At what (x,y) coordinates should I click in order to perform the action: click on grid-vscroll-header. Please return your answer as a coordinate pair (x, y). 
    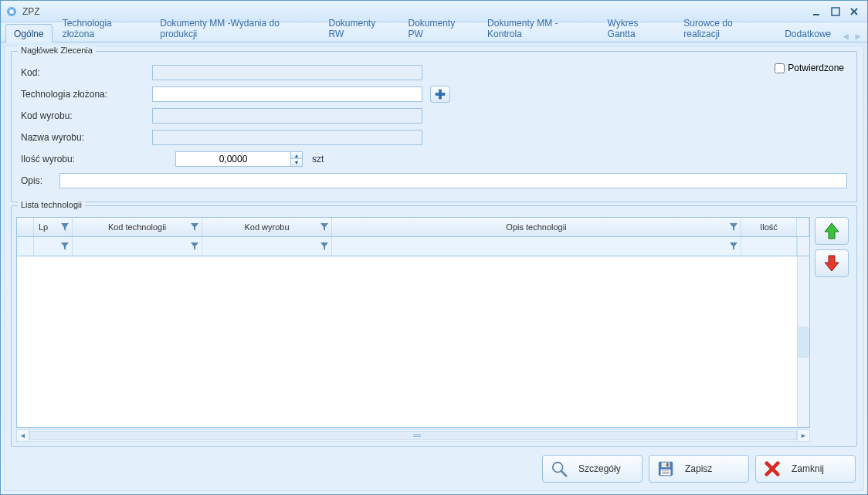
    Looking at the image, I should click on (803, 227).